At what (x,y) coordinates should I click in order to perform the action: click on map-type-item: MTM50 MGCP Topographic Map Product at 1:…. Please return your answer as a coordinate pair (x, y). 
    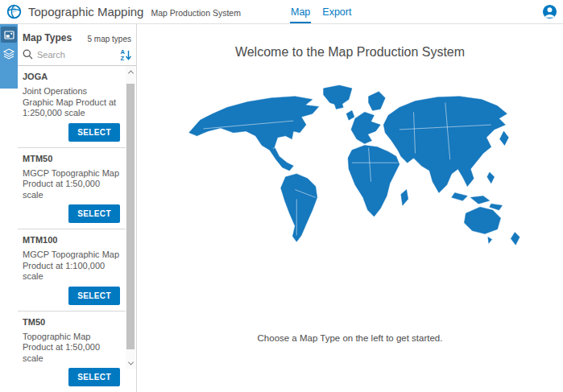
    Looking at the image, I should click on (72, 189).